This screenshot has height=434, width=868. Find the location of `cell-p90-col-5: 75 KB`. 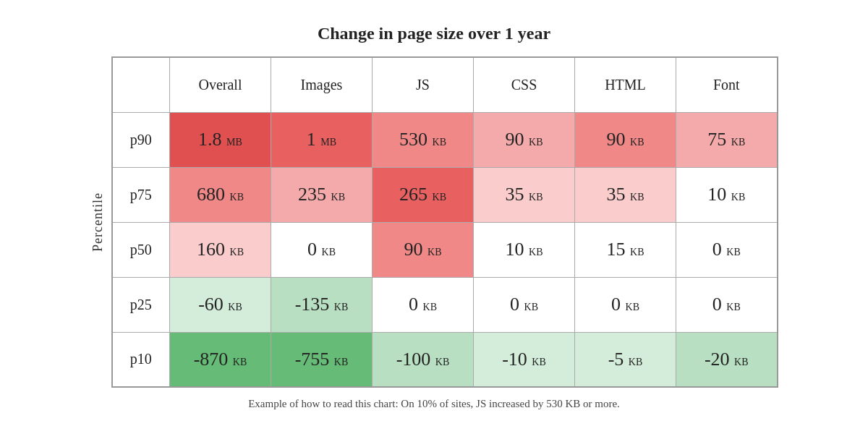

cell-p90-col-5: 75 KB is located at coordinates (727, 140).